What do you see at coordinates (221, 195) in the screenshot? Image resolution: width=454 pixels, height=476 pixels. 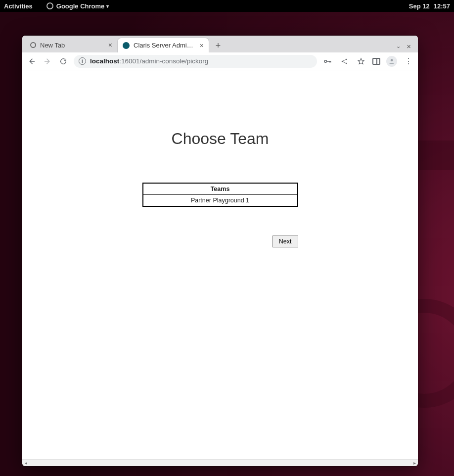 I see `teams-table: Teams Partner Playground 1` at bounding box center [221, 195].